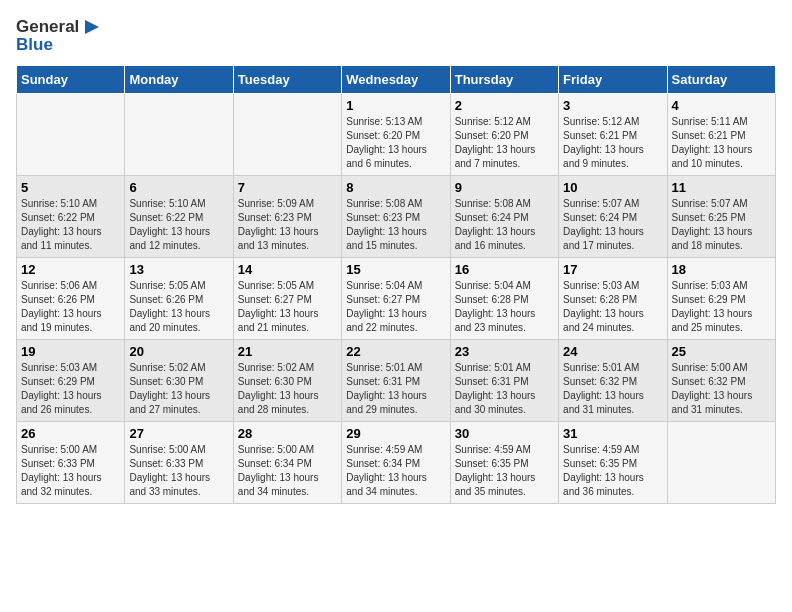  Describe the element at coordinates (179, 462) in the screenshot. I see `calendar-cell: 27Sunrise: 5:00 AM Sunset: 6:33 PM Dayli…` at that location.